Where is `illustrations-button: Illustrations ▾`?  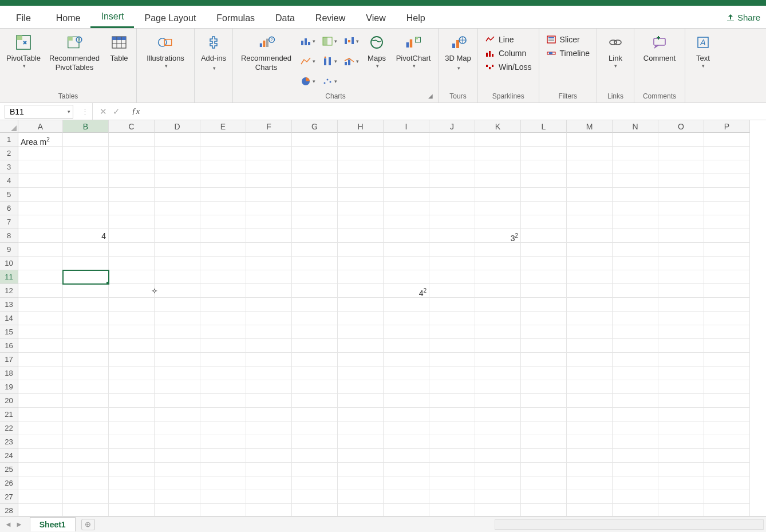 illustrations-button: Illustrations ▾ is located at coordinates (165, 62).